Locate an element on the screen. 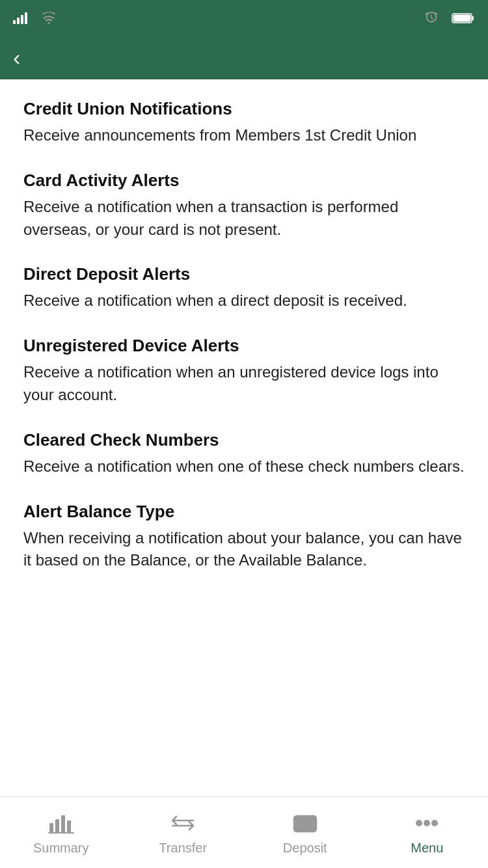 The width and height of the screenshot is (488, 868). section-title-cleared-check-numbers: Cleared Check Numbers is located at coordinates (244, 440).